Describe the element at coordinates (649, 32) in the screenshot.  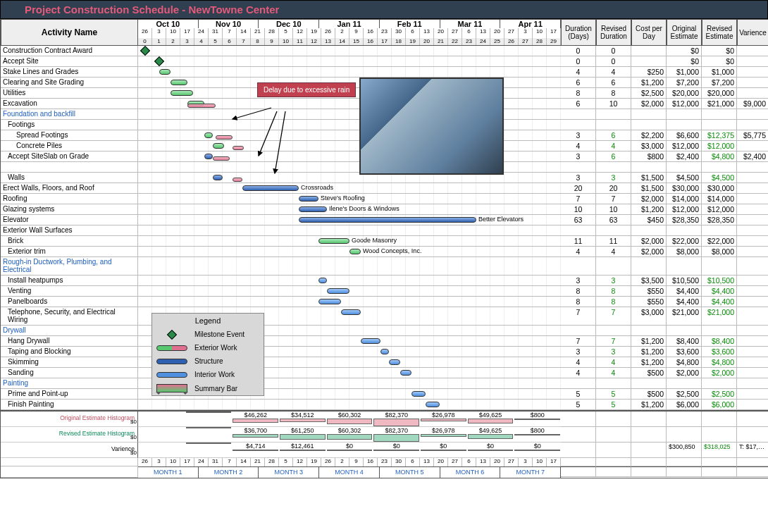
I see `col-cost-per-day: Cost per Day` at that location.